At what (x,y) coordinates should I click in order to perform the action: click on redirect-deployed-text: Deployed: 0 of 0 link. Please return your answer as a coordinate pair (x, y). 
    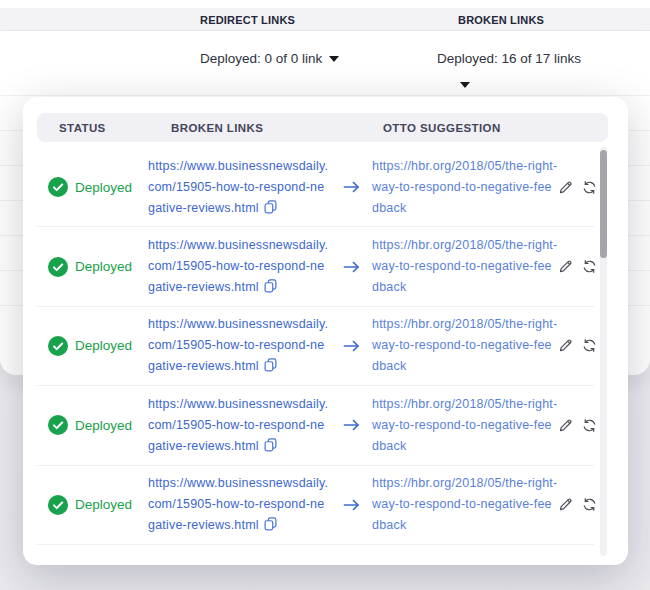
    Looking at the image, I should click on (261, 58).